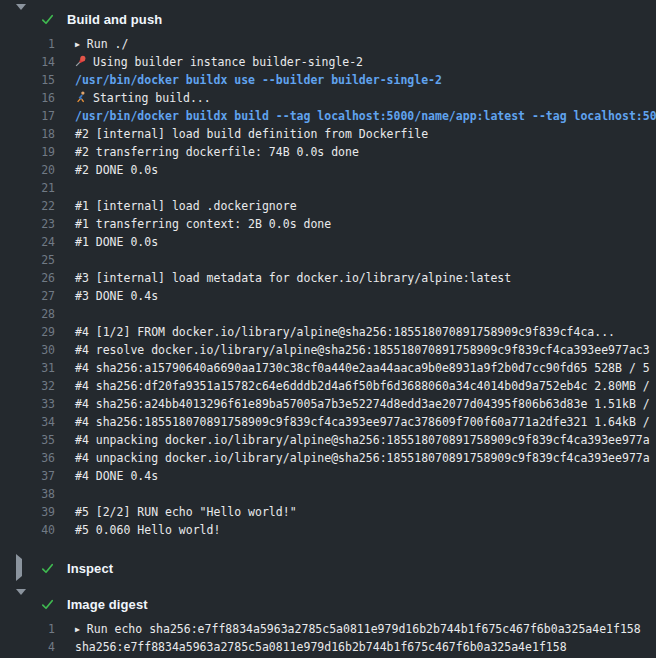 The height and width of the screenshot is (658, 656). I want to click on log-line: 30#4 resolve docker.io/library/alpine@sh…, so click(328, 350).